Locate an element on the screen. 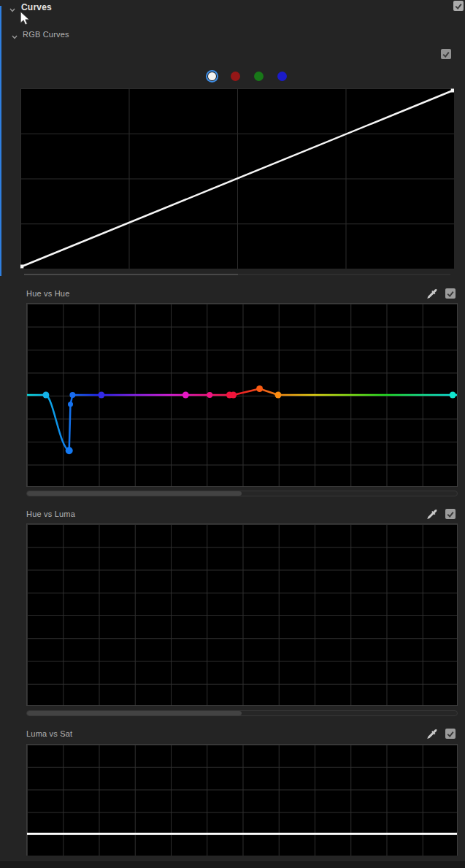  hue-vs-luma-scrollbar is located at coordinates (242, 713).